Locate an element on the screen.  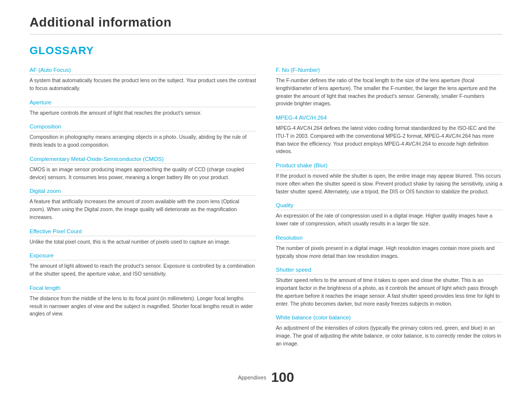
footer-label: Appendixes is located at coordinates (252, 377).